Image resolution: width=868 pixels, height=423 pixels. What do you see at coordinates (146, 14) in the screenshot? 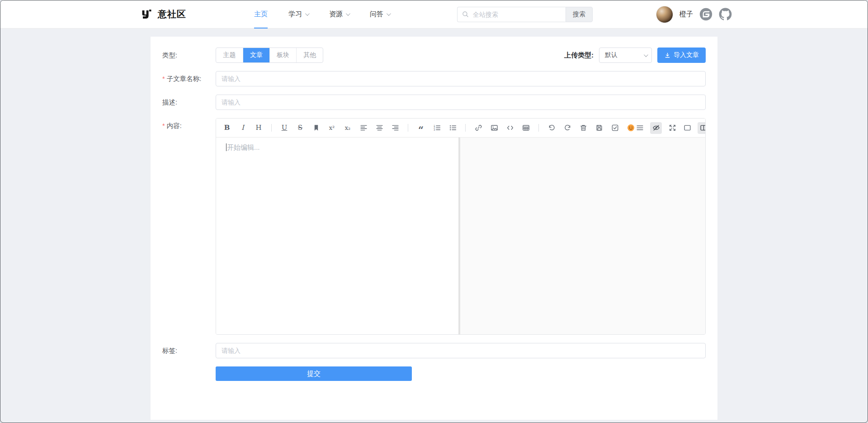
I see `brand-logo-icon` at bounding box center [146, 14].